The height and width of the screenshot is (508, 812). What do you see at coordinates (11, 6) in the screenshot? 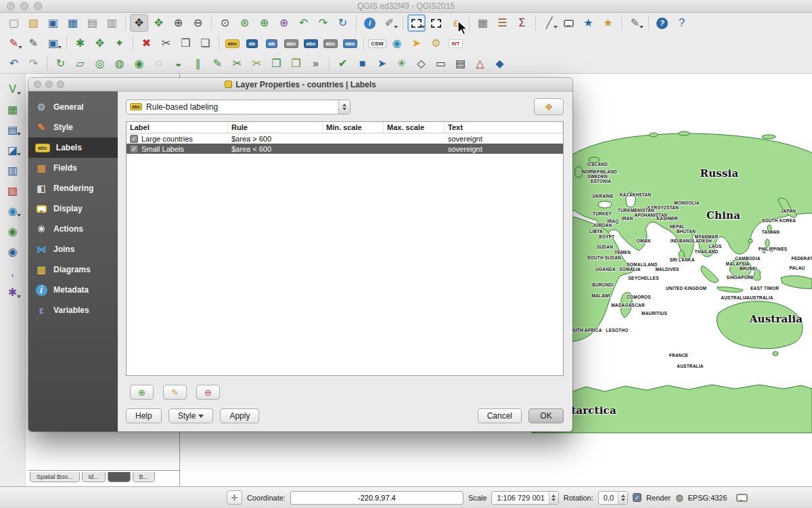
I see `close-button` at bounding box center [11, 6].